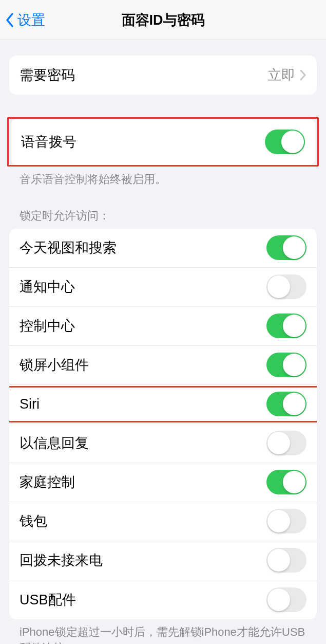 The width and height of the screenshot is (326, 644). I want to click on lock-row-9: USB配件, so click(163, 600).